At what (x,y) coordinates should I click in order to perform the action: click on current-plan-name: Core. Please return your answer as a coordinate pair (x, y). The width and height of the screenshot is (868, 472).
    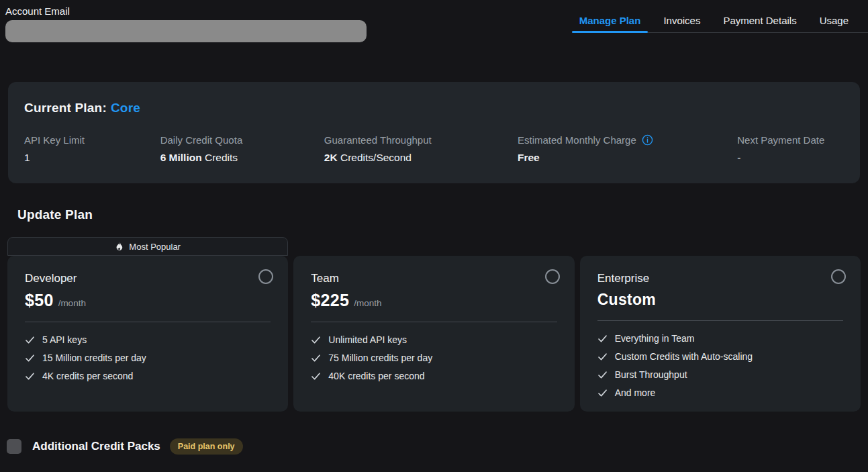
    Looking at the image, I should click on (126, 107).